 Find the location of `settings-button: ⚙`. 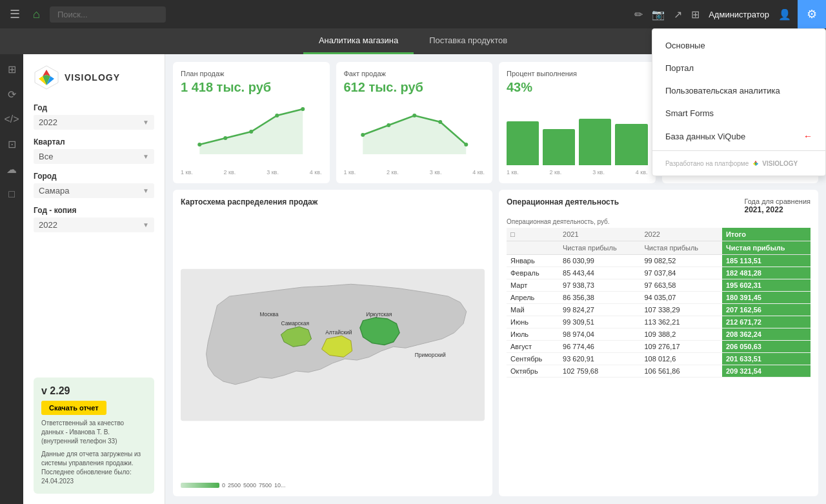

settings-button: ⚙ is located at coordinates (812, 14).